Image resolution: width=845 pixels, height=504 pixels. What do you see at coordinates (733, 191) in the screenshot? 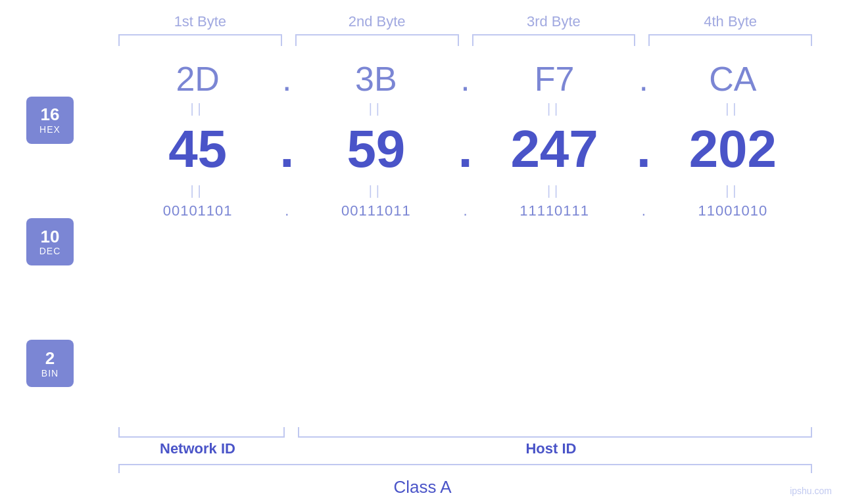
I see `eq-8: ||` at bounding box center [733, 191].